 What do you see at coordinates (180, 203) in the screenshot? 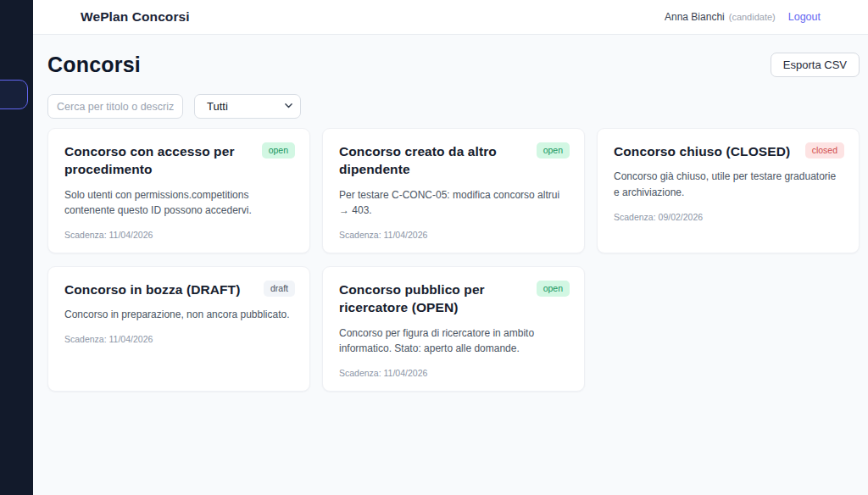
I see `card-description: Solo utenti con permissions.competitions…` at bounding box center [180, 203].